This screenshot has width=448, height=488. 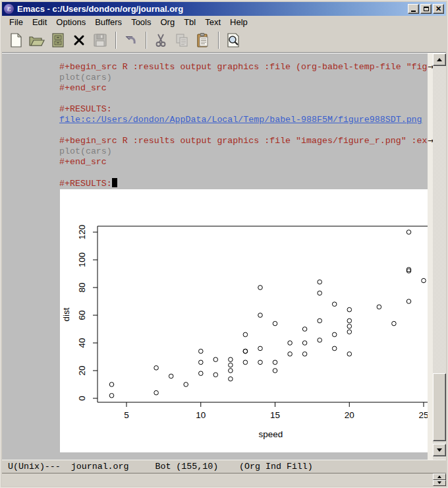 I want to click on menu-help: Help, so click(x=238, y=22).